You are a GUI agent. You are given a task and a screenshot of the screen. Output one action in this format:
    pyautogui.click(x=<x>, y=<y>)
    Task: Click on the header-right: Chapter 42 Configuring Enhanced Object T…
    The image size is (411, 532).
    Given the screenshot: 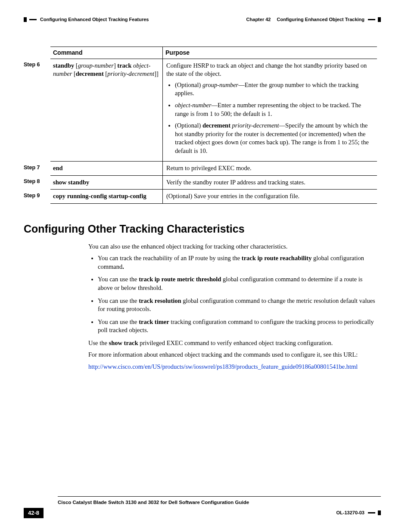 What is the action you would take?
    pyautogui.click(x=314, y=20)
    